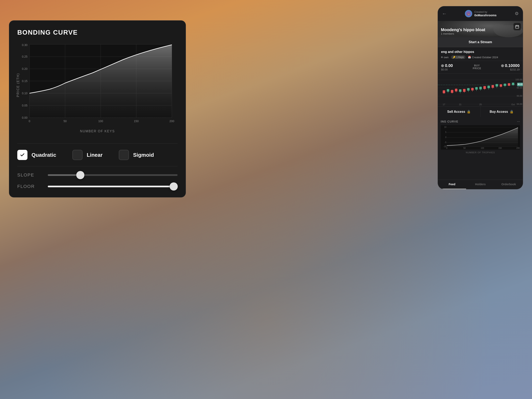 This screenshot has width=532, height=399. What do you see at coordinates (509, 184) in the screenshot?
I see `tab-orderbook: Orderbook` at bounding box center [509, 184].